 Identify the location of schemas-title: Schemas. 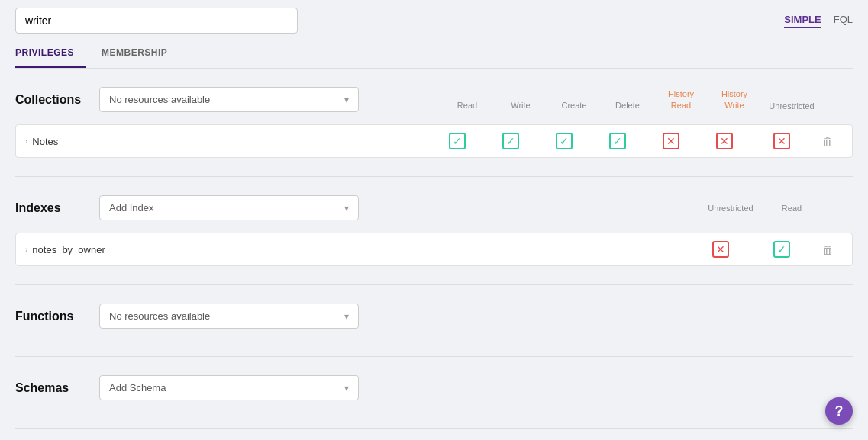
(50, 388).